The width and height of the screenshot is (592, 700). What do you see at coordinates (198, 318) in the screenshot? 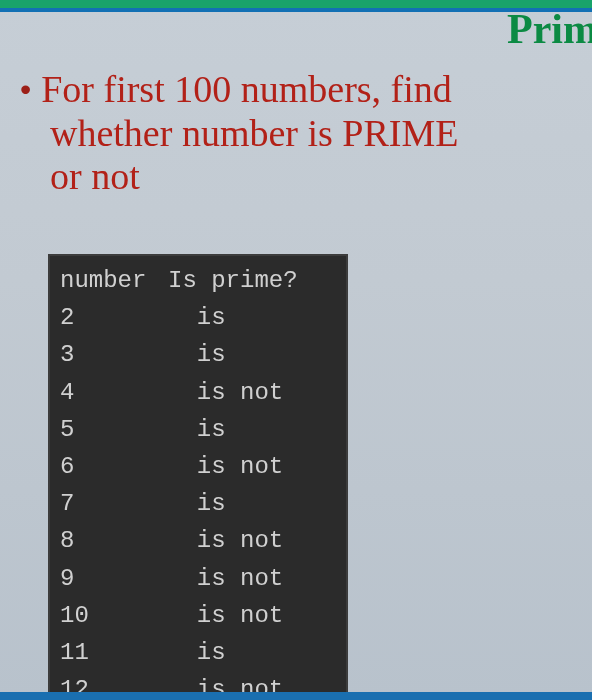
I see `terminal-row: 2 is` at bounding box center [198, 318].